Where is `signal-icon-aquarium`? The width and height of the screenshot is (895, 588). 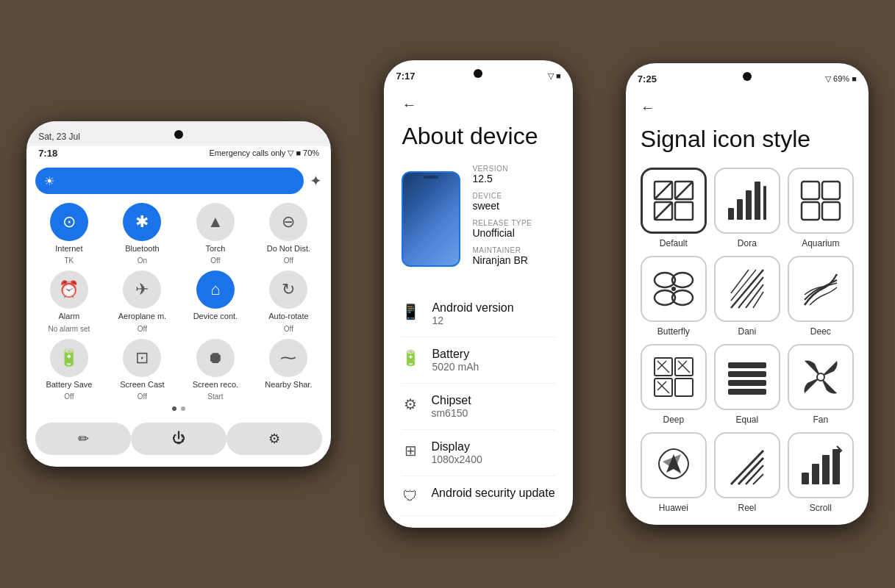 signal-icon-aquarium is located at coordinates (821, 201).